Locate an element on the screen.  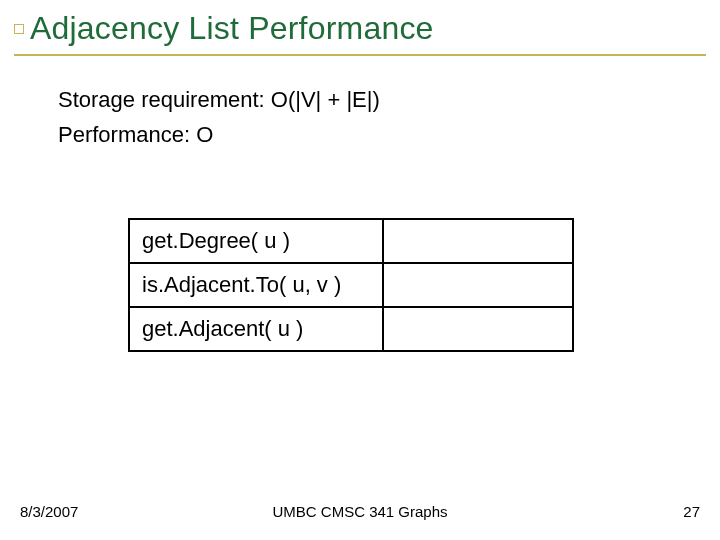
op-cell: get.Adjacent( u ) is located at coordinates (256, 329).